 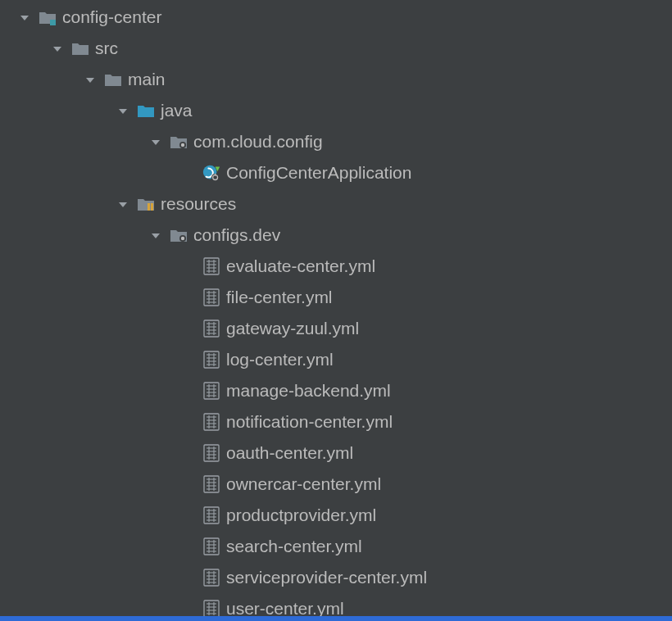 I want to click on tree-item: configs.dev, so click(x=336, y=235).